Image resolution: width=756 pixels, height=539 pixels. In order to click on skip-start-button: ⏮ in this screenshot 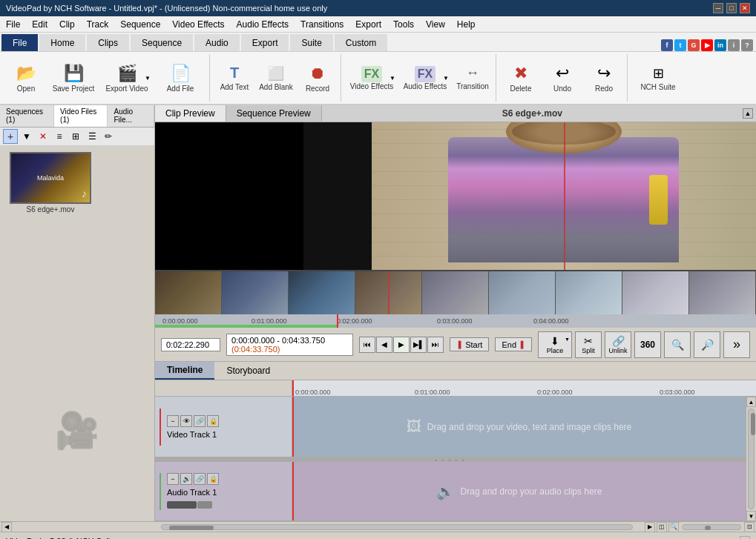, I will do `click(367, 345)`.